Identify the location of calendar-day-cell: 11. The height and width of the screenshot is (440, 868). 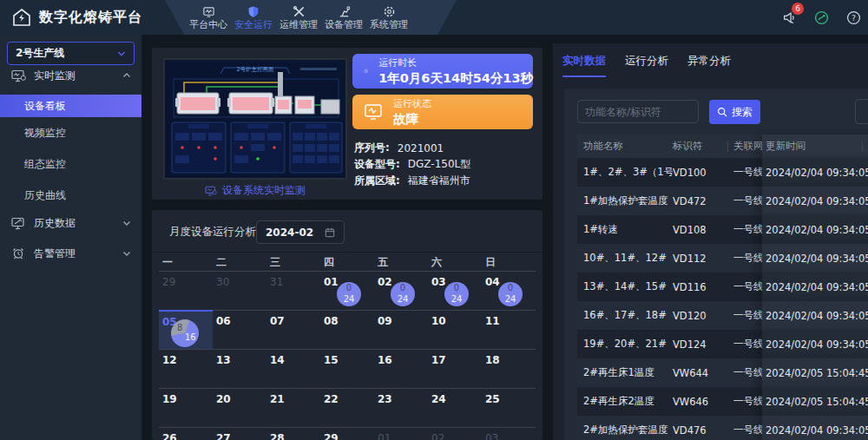
(509, 330).